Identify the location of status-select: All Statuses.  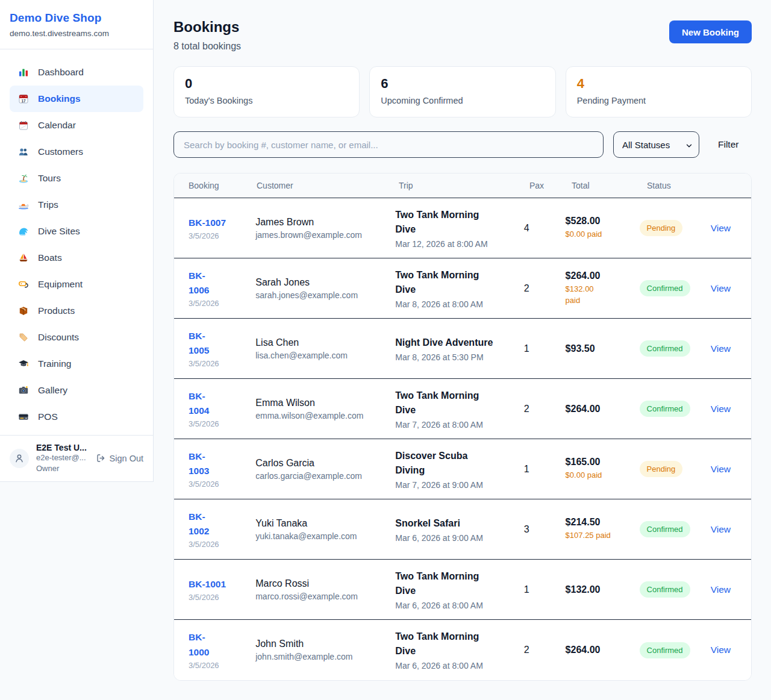
(657, 145).